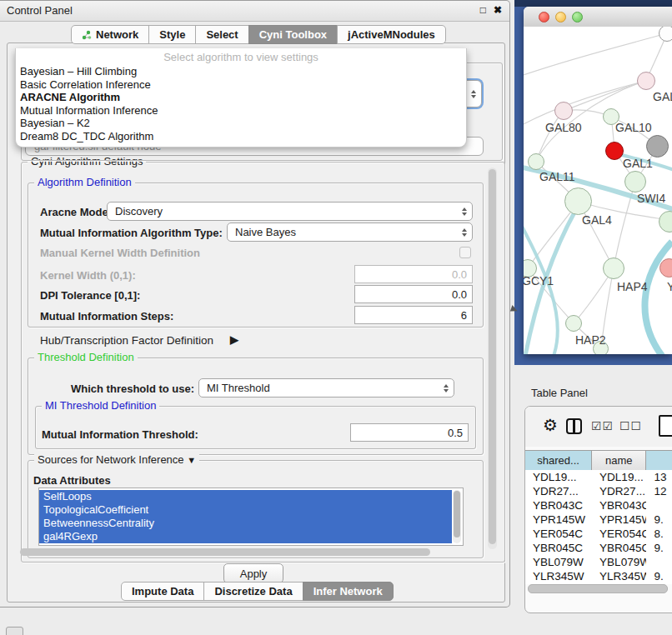  I want to click on deselect-all-checkboxes-icon: ☐☐, so click(630, 426).